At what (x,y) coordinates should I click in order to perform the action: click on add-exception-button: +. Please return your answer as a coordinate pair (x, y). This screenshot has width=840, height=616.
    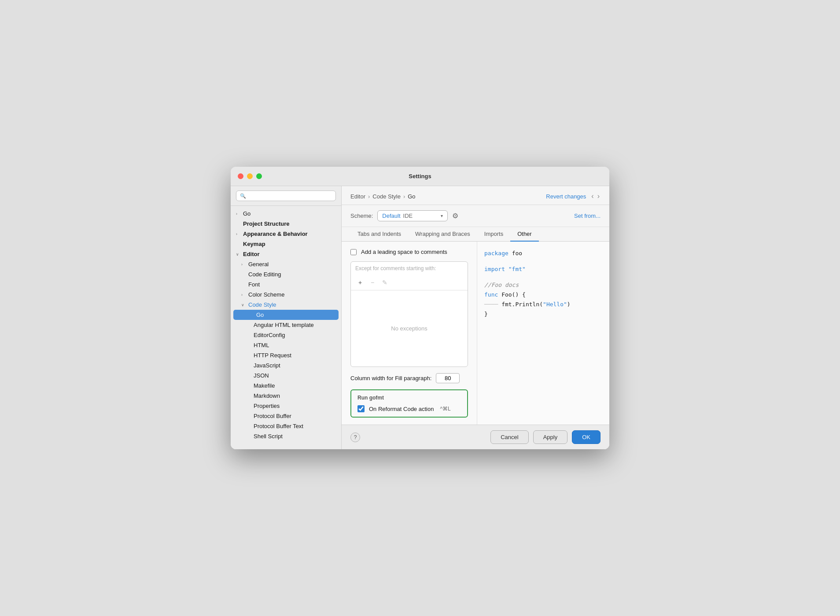
    Looking at the image, I should click on (360, 282).